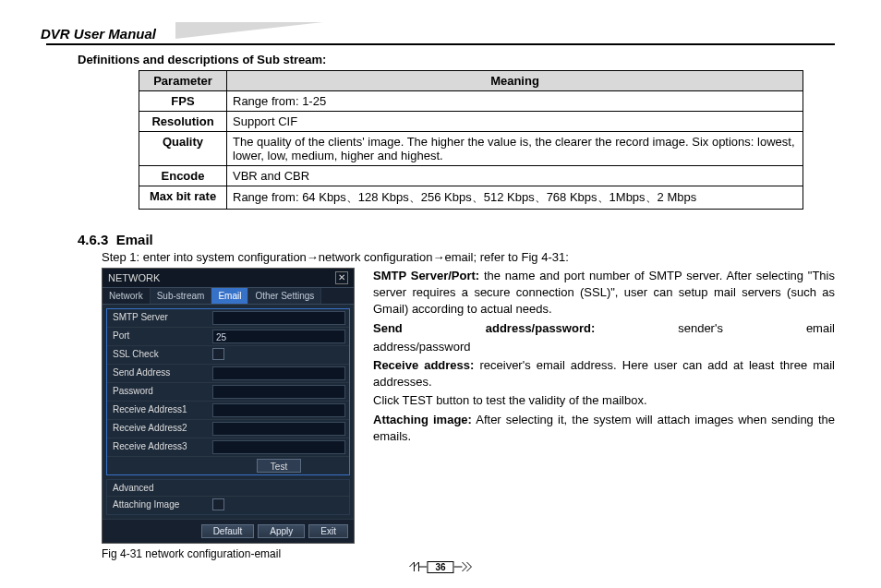 Image resolution: width=881 pixels, height=588 pixels. What do you see at coordinates (468, 257) in the screenshot?
I see `step1-text: Step 1: enter into system configuration→…` at bounding box center [468, 257].